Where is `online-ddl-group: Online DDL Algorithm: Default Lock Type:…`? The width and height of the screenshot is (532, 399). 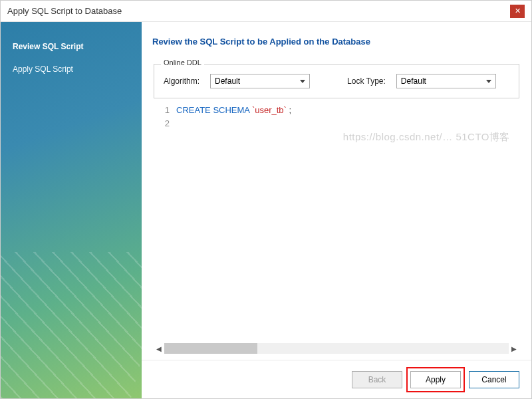 online-ddl-group: Online DDL Algorithm: Default Lock Type:… is located at coordinates (336, 81).